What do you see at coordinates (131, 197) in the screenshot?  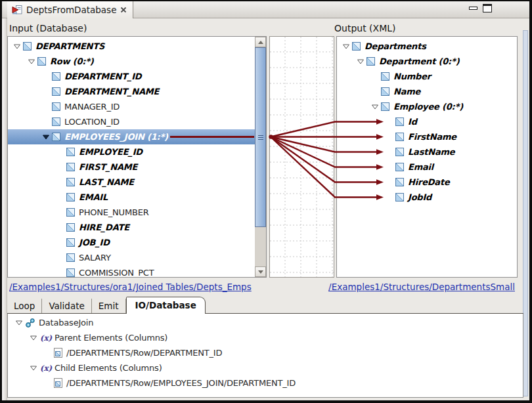 I see `tree-item-email: EMAIL` at bounding box center [131, 197].